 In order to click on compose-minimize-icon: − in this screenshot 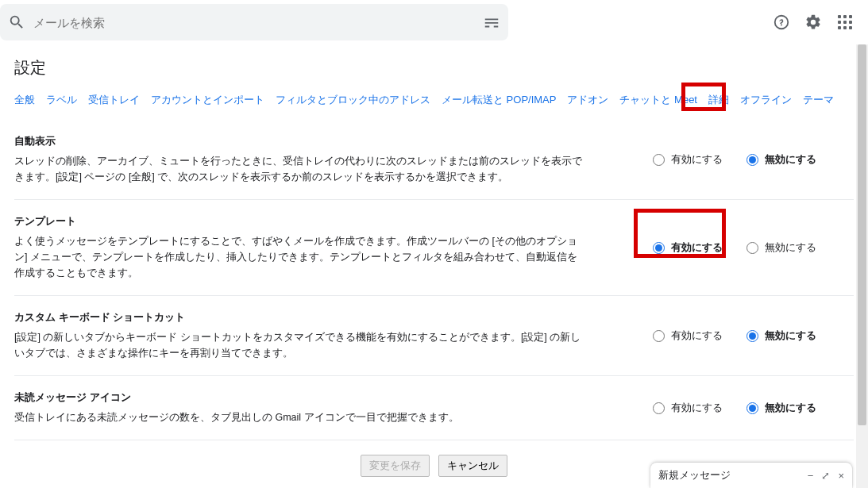, I will do `click(811, 476)`.